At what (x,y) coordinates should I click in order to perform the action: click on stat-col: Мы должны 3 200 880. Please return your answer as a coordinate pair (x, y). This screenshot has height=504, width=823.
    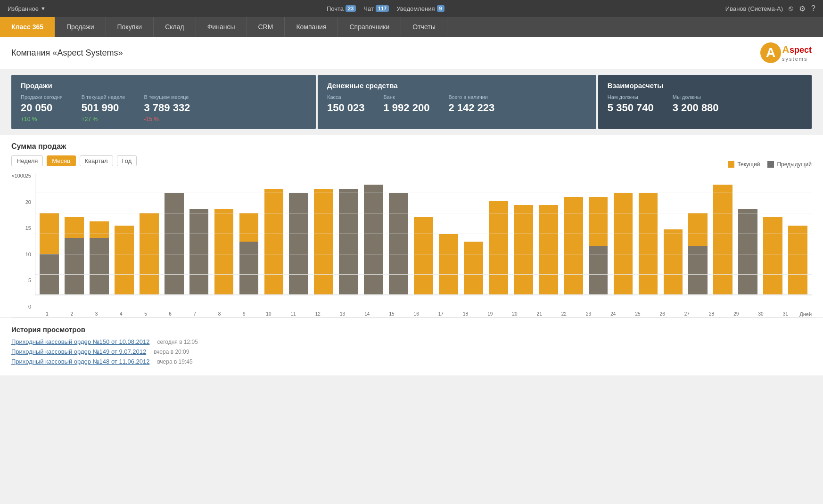
    Looking at the image, I should click on (696, 104).